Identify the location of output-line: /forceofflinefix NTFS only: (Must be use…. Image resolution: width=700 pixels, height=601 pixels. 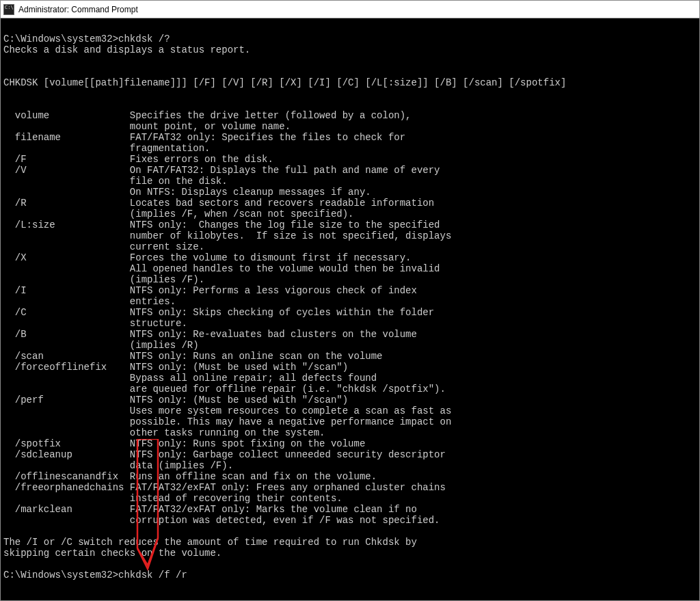
(176, 367).